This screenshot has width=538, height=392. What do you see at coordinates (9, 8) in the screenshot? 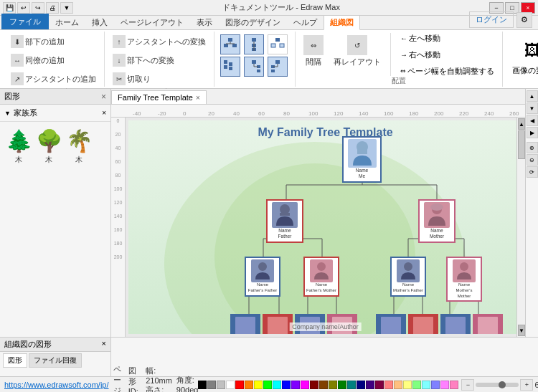
I see `quick-save: 💾` at bounding box center [9, 8].